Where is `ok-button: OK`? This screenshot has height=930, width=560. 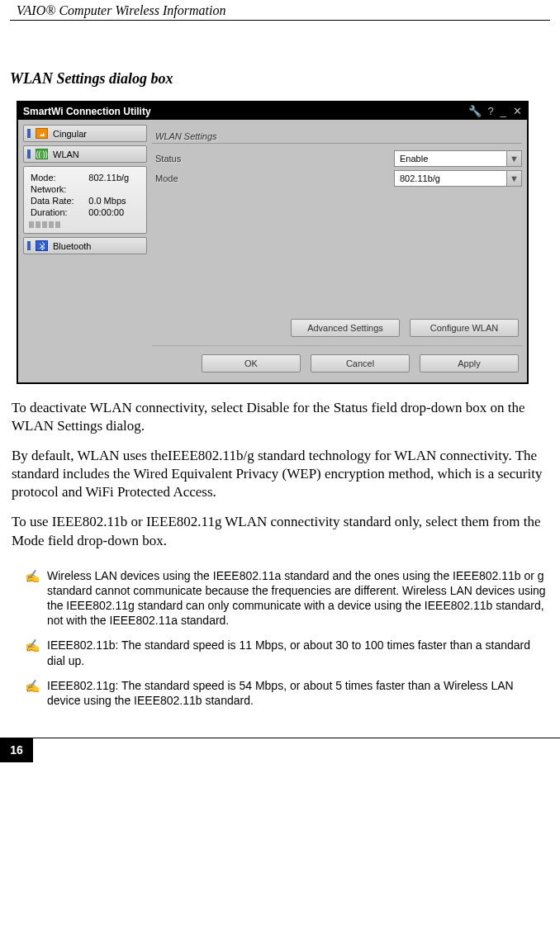 ok-button: OK is located at coordinates (251, 363).